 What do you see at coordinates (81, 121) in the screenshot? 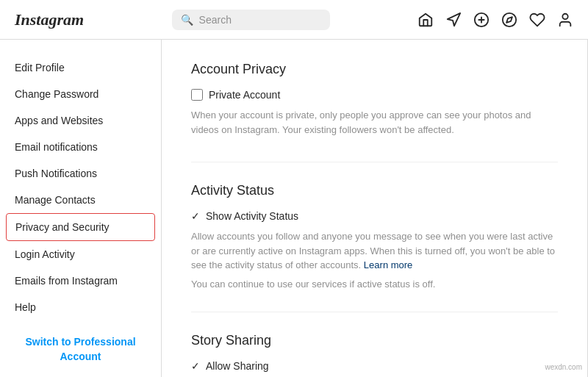
I see `sidebar-item-apps-websites: Apps and Websites` at bounding box center [81, 121].